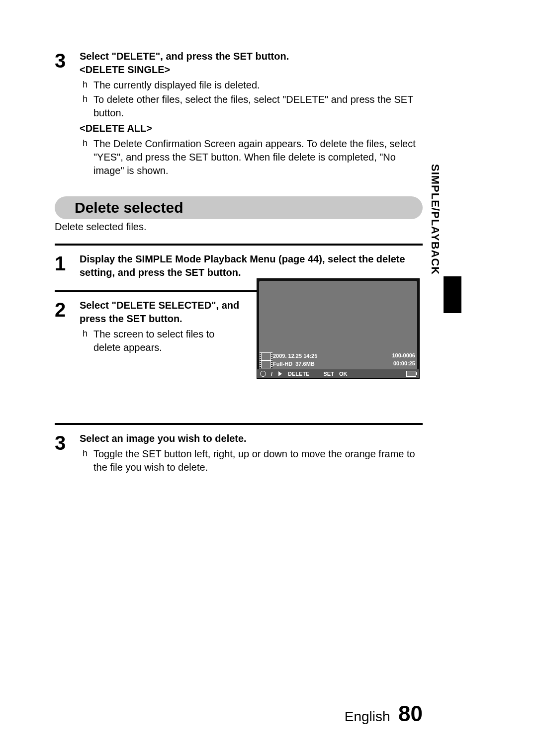 This screenshot has height=756, width=537. What do you see at coordinates (251, 157) in the screenshot?
I see `bullet-list: The Delete Confirmation Screen again app…` at bounding box center [251, 157].